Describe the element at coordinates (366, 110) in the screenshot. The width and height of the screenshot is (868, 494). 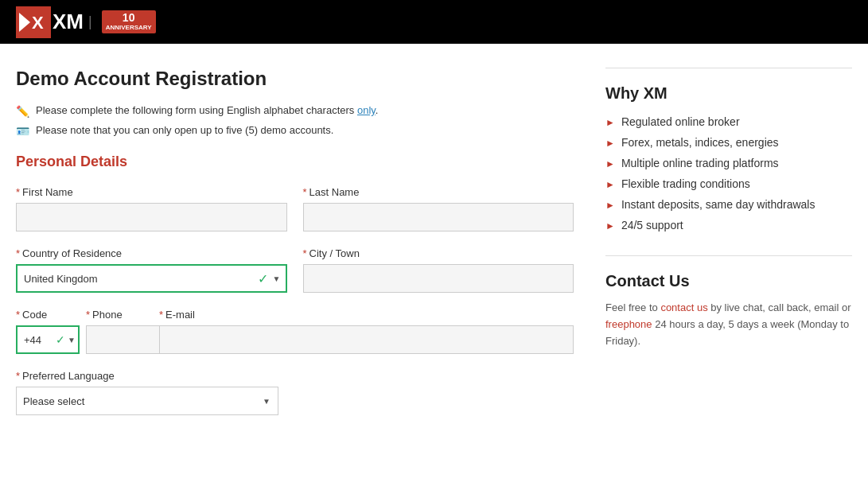
I see `only-link: only` at that location.